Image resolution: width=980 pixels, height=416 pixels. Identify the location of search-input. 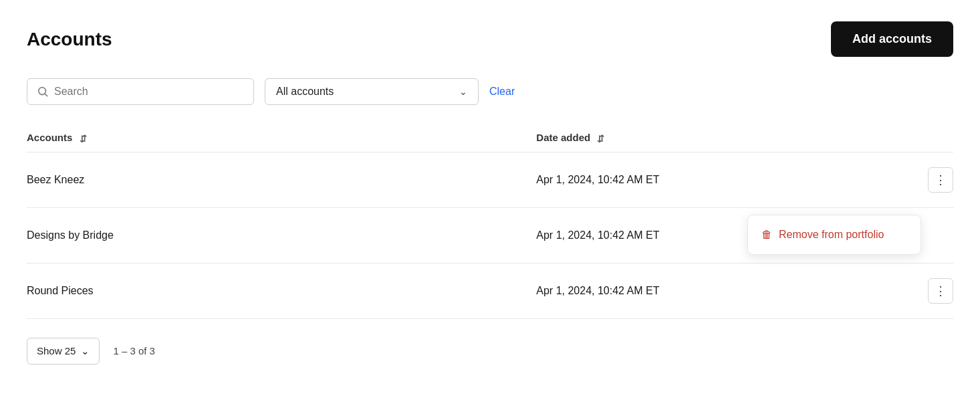
(149, 92).